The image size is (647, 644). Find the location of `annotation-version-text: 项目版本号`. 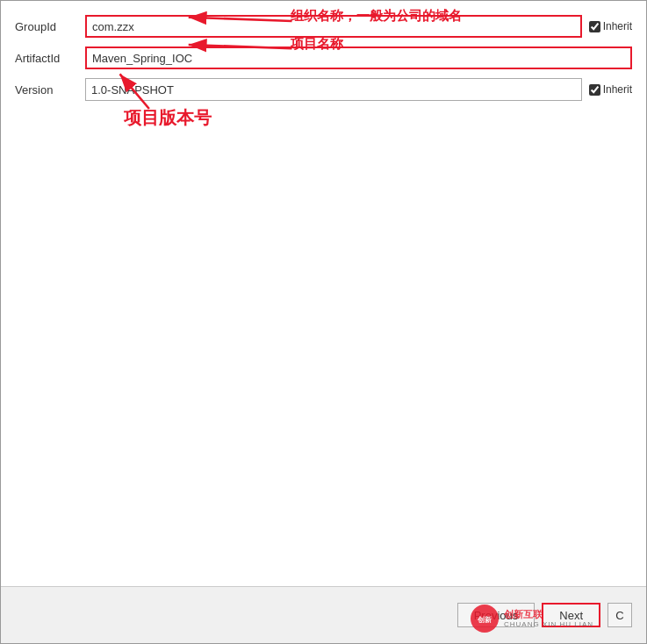

annotation-version-text: 项目版本号 is located at coordinates (168, 118).